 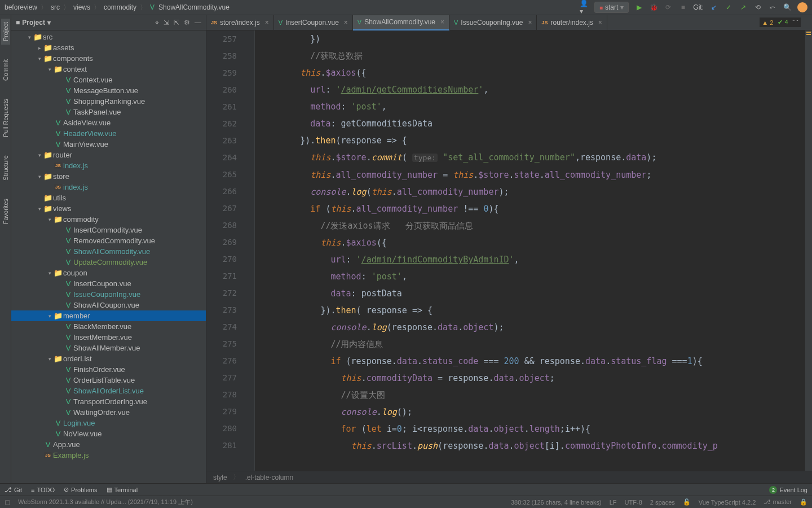 What do you see at coordinates (194, 7) in the screenshot?
I see `breadcrumb-segment: ShowAllCommodity.vue` at bounding box center [194, 7].